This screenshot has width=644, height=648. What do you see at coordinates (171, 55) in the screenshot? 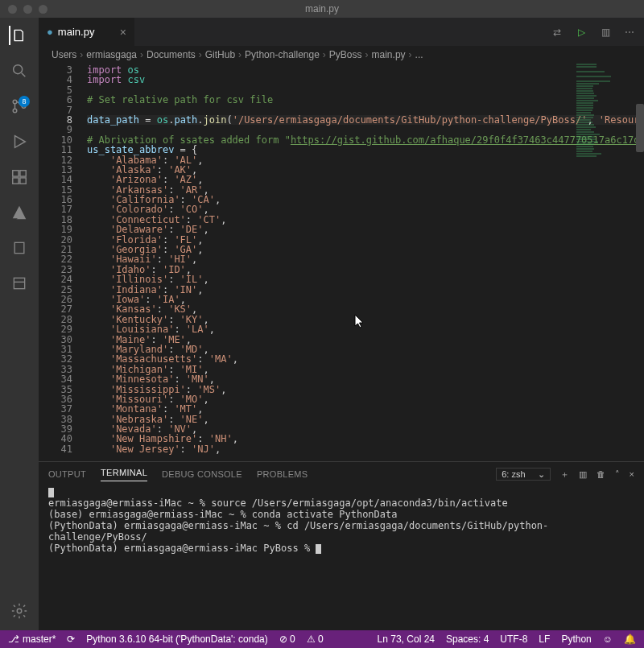
I see `breadcrumb-segment: Documents` at bounding box center [171, 55].